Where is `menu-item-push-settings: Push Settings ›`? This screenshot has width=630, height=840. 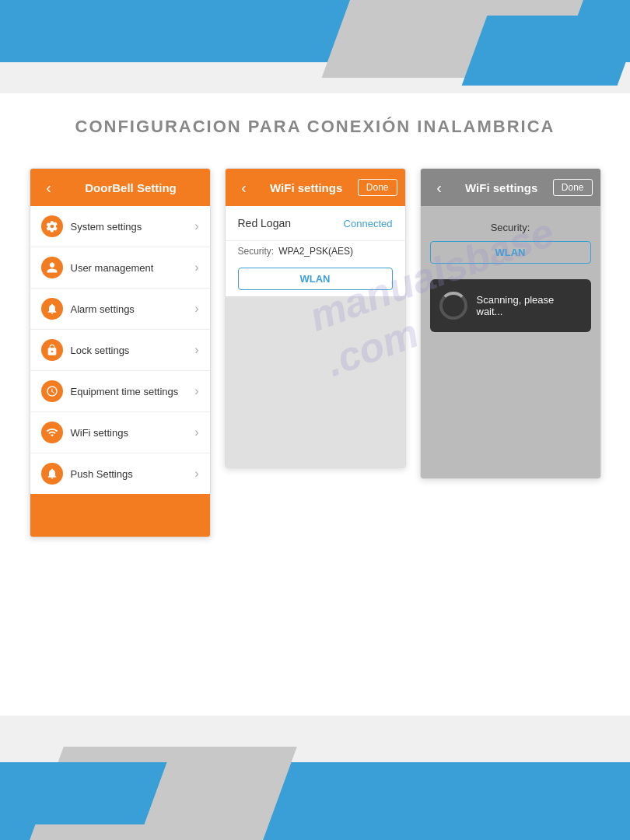
menu-item-push-settings: Push Settings › is located at coordinates (120, 474).